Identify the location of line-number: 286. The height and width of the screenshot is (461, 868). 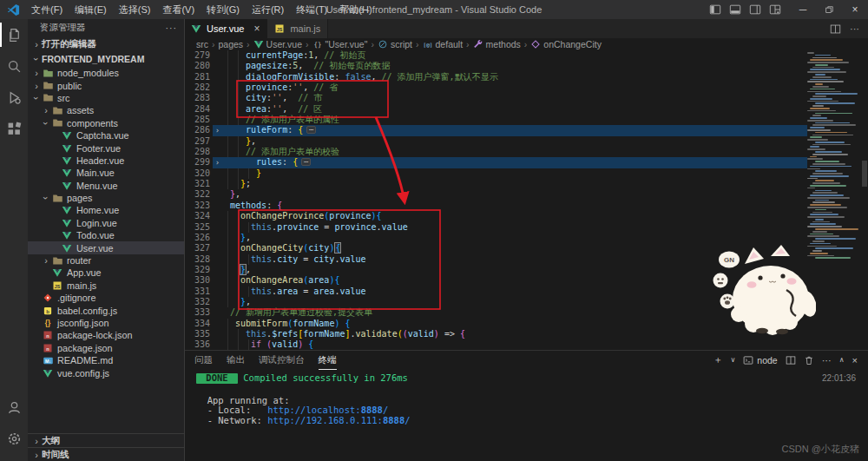
(197, 130).